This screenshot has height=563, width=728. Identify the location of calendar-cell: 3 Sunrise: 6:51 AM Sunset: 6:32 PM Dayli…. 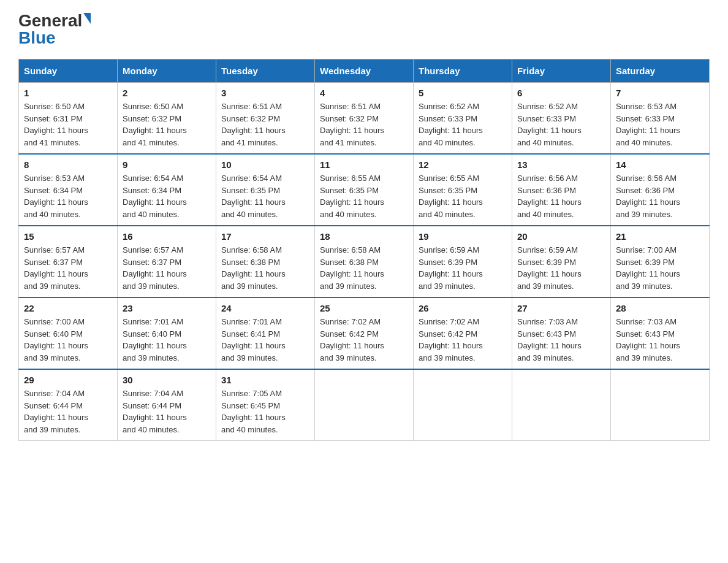
(266, 119).